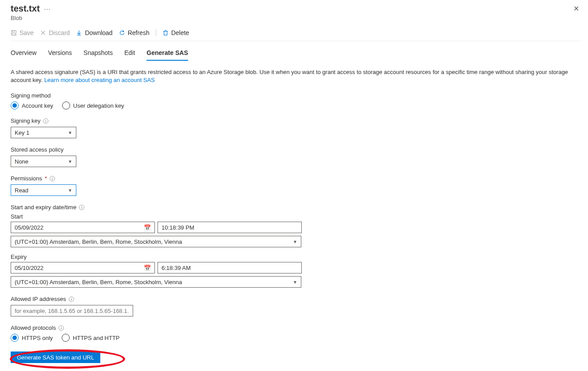 The image size is (588, 371). I want to click on toolbar-separator, so click(156, 33).